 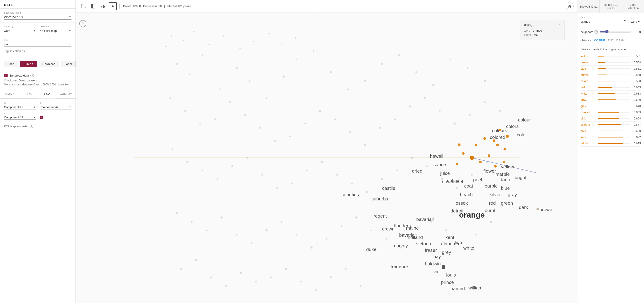 I want to click on pca-info-icon: ?, so click(x=32, y=126).